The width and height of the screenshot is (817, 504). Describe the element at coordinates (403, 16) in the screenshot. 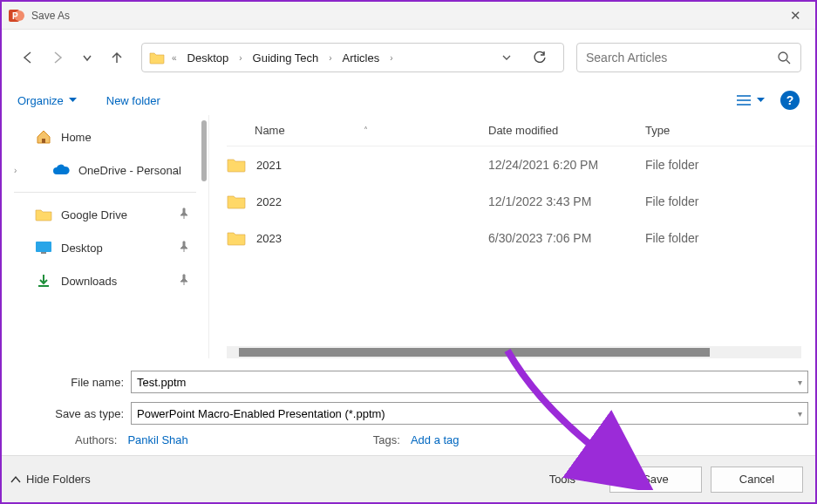

I see `window-title: Save As` at that location.